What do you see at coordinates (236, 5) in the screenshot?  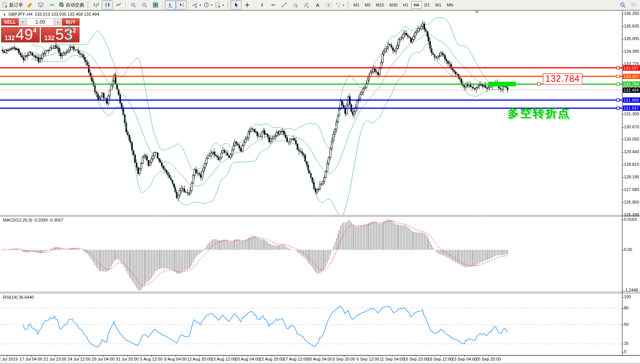 I see `cursor-icon` at bounding box center [236, 5].